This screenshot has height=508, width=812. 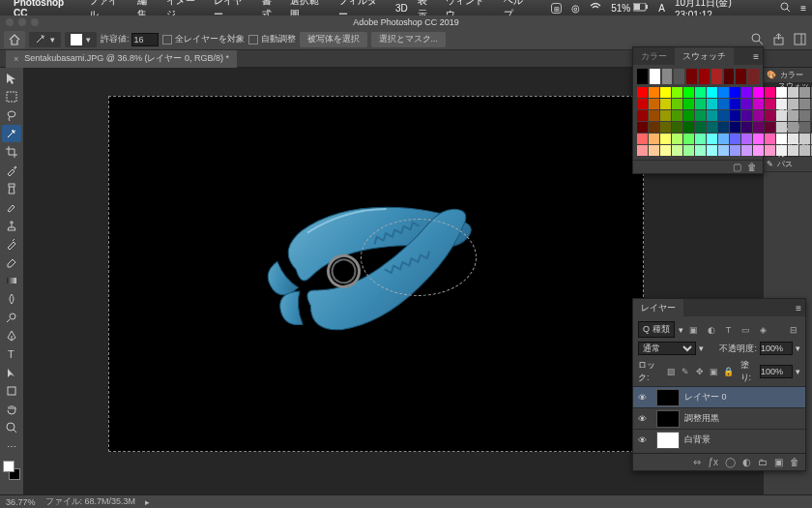 What do you see at coordinates (402, 8) in the screenshot?
I see `menu-3d: 3D` at bounding box center [402, 8].